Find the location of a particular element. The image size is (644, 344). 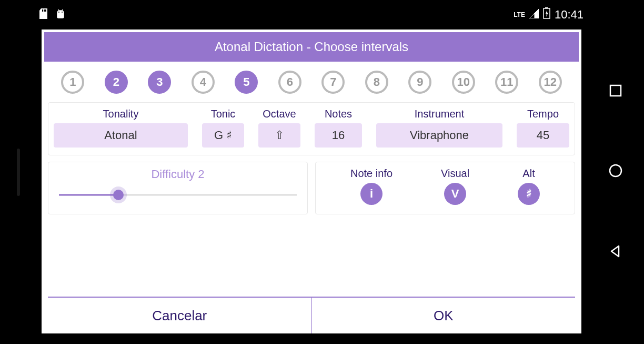

tonic-label: Tonic is located at coordinates (223, 114).